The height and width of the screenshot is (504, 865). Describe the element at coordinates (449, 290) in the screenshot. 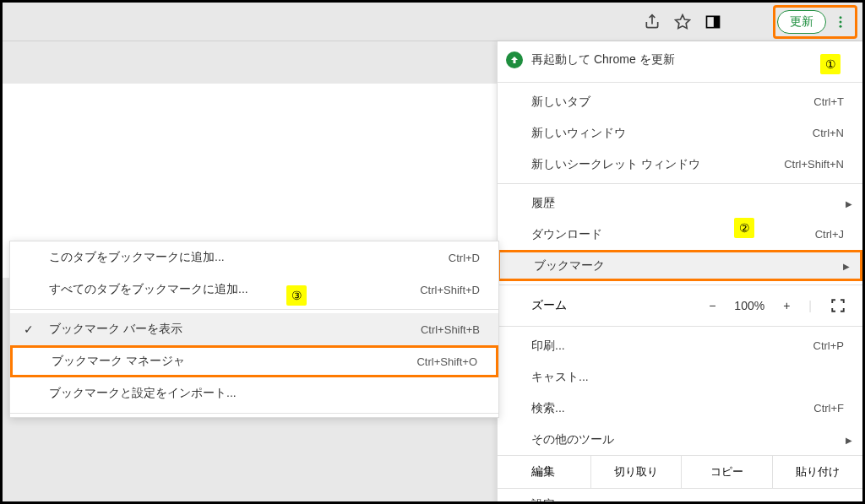

I see `submenu-shortcut: Ctrl+Shift+D` at that location.